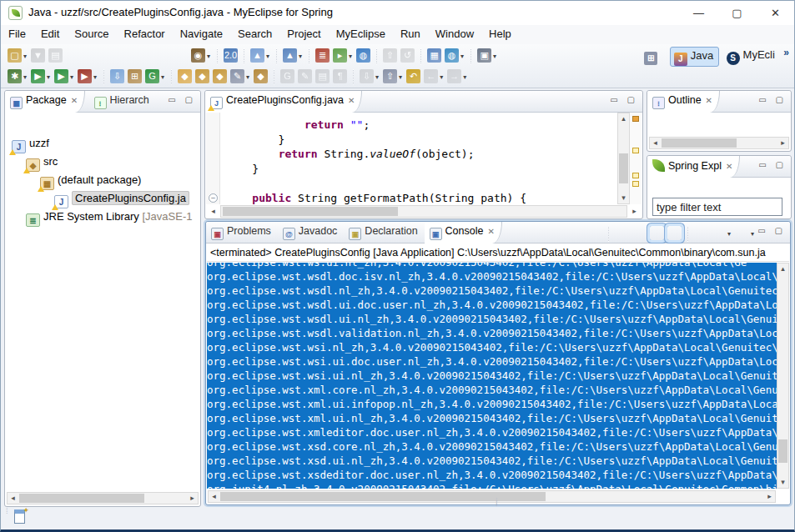 The width and height of the screenshot is (795, 532). What do you see at coordinates (163, 77) in the screenshot?
I see `refresh-dropdown: ▾` at bounding box center [163, 77].